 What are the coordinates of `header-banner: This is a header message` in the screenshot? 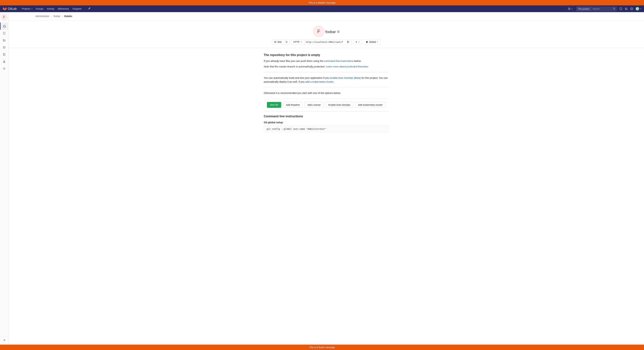 It's located at (322, 3).